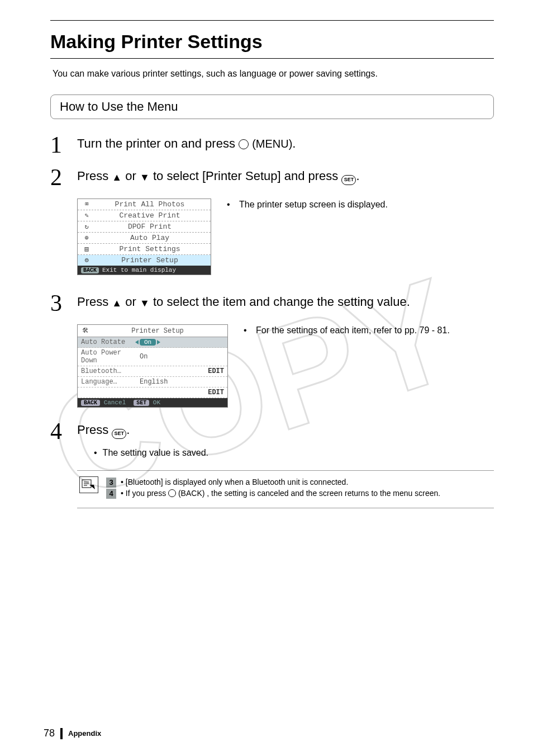  I want to click on text: or, so click(132, 302).